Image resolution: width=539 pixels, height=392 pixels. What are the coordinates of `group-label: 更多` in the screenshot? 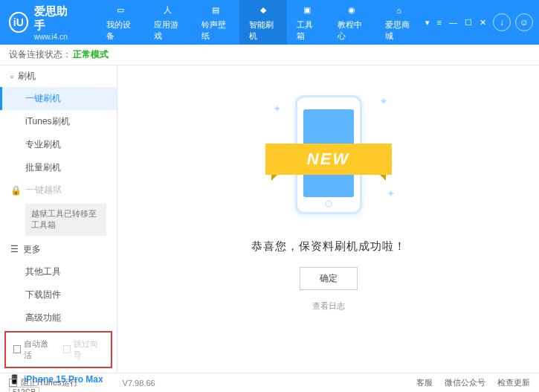 It's located at (32, 250).